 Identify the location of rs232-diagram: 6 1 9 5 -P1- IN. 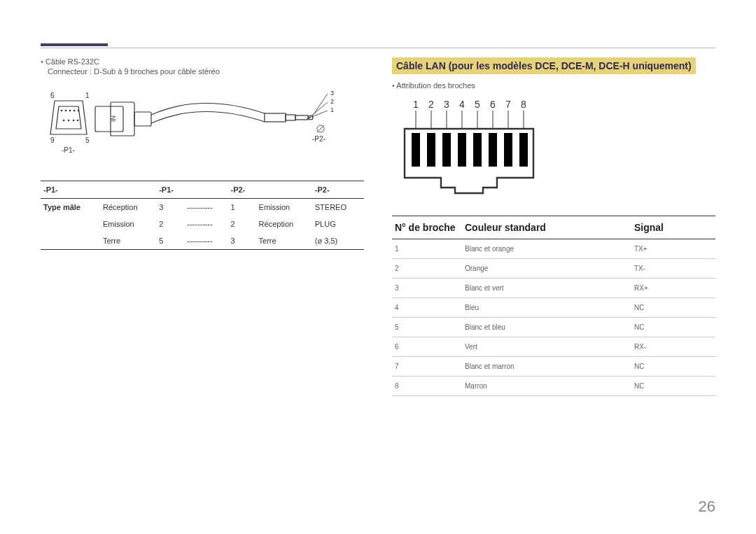
(202, 129).